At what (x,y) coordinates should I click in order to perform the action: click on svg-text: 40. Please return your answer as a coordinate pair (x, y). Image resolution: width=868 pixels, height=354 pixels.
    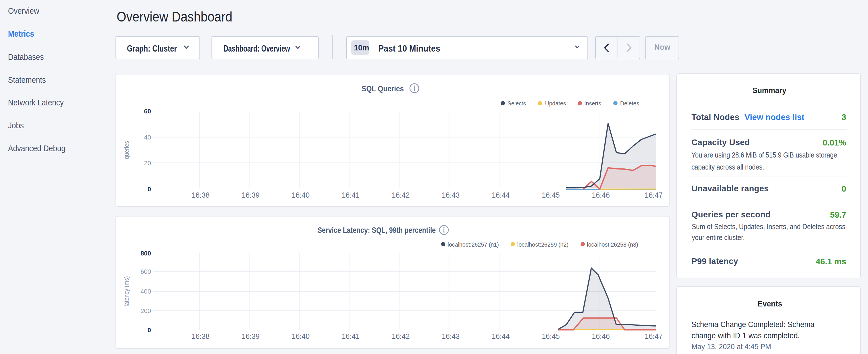
    Looking at the image, I should click on (148, 137).